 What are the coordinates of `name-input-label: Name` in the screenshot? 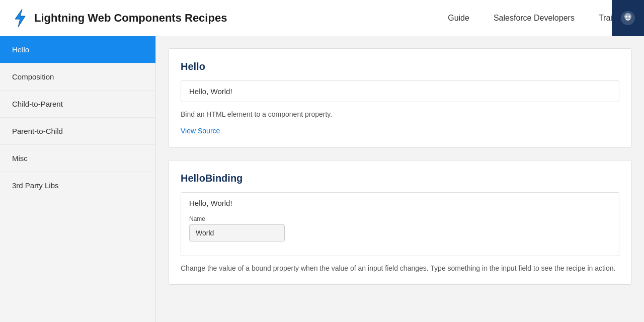 It's located at (400, 219).